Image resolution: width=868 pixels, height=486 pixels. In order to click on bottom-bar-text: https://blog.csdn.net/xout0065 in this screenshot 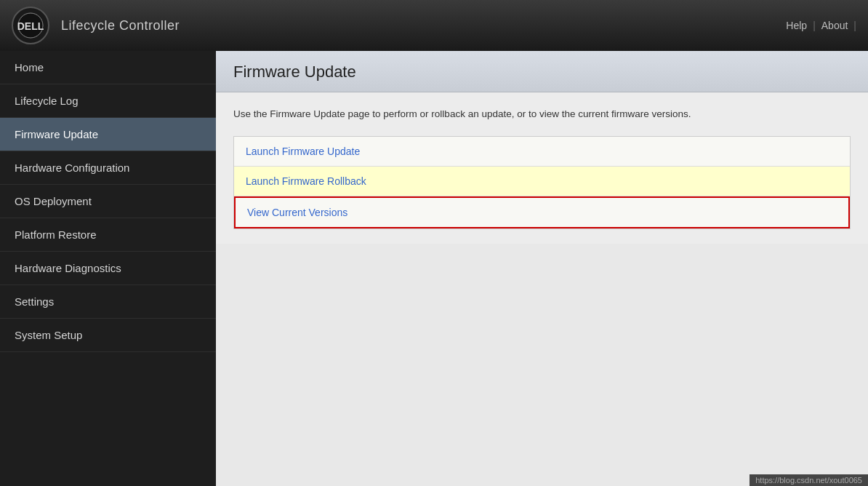, I will do `click(808, 480)`.